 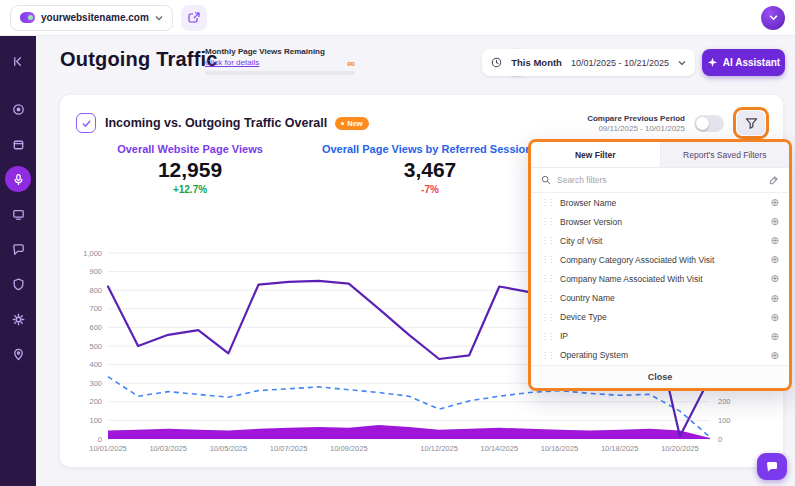 I want to click on period-dates: 10/01/2025 - 10/21/2025, so click(x=620, y=63).